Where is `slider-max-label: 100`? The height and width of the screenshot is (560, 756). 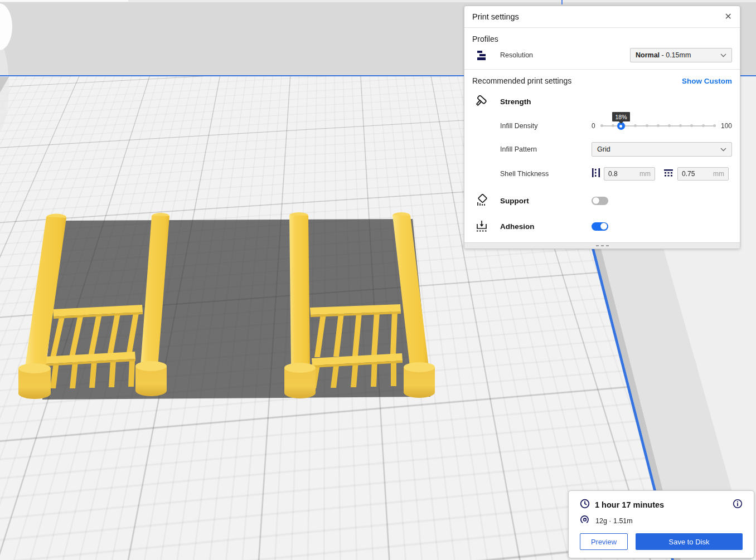 slider-max-label: 100 is located at coordinates (726, 126).